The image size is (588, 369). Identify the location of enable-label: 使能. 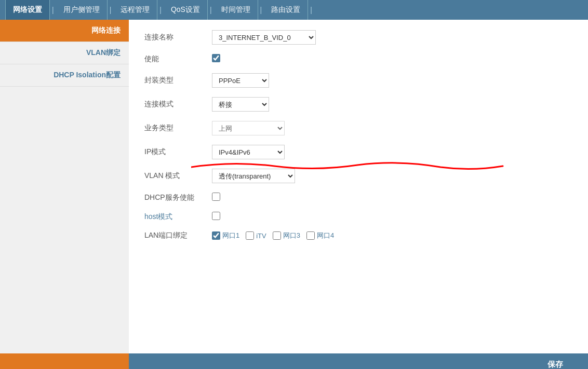
(178, 59).